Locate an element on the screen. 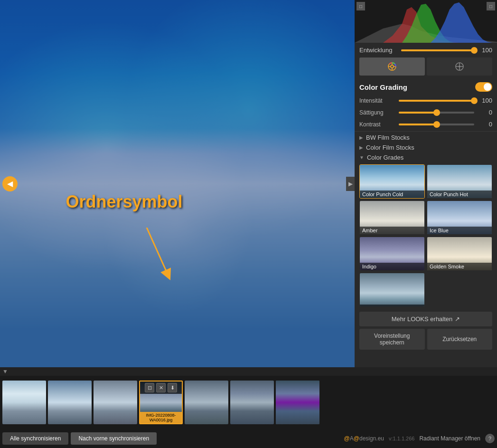  toggle-knob is located at coordinates (488, 87).